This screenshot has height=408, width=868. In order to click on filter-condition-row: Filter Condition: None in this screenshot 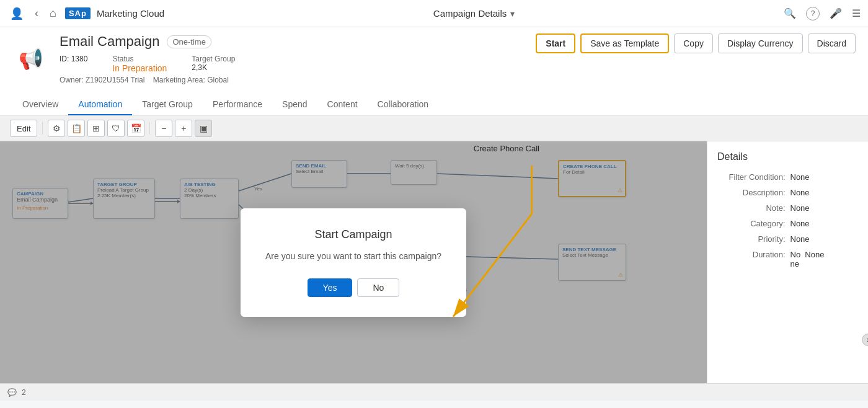, I will do `click(787, 177)`.